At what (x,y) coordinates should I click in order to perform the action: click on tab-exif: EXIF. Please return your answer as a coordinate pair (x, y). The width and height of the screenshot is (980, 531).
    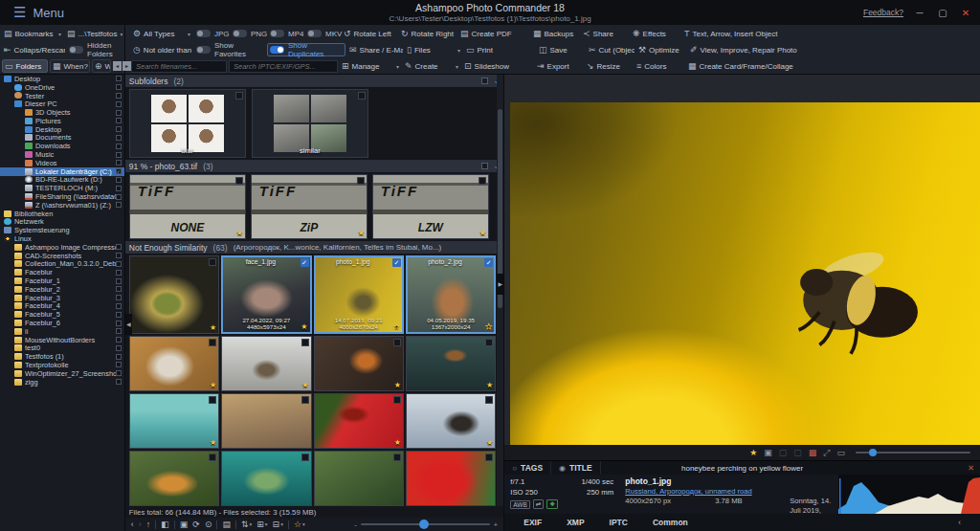
    Looking at the image, I should click on (532, 522).